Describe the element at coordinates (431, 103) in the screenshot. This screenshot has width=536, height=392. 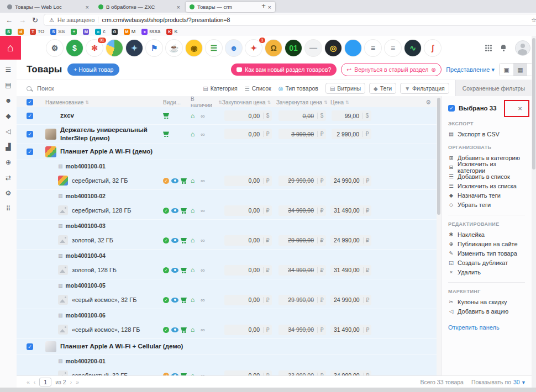
I see `table-settings-gear-icon: ⚙` at that location.